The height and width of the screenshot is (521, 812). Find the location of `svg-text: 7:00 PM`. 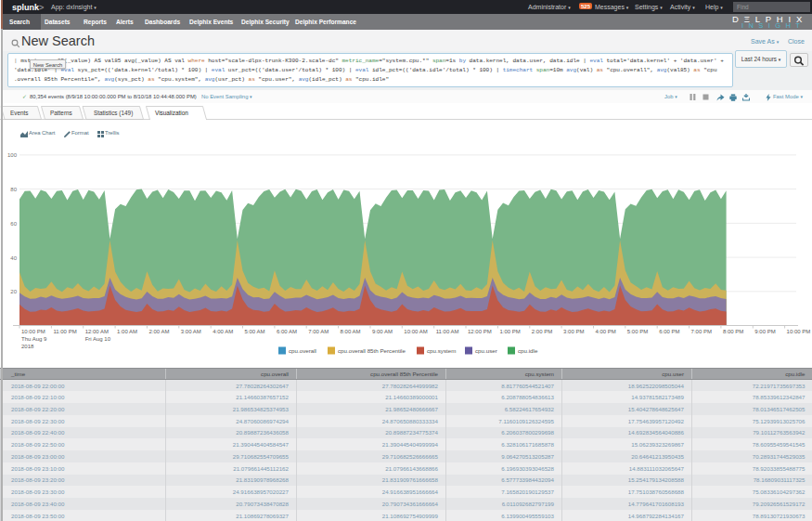

svg-text: 7:00 PM is located at coordinates (702, 332).